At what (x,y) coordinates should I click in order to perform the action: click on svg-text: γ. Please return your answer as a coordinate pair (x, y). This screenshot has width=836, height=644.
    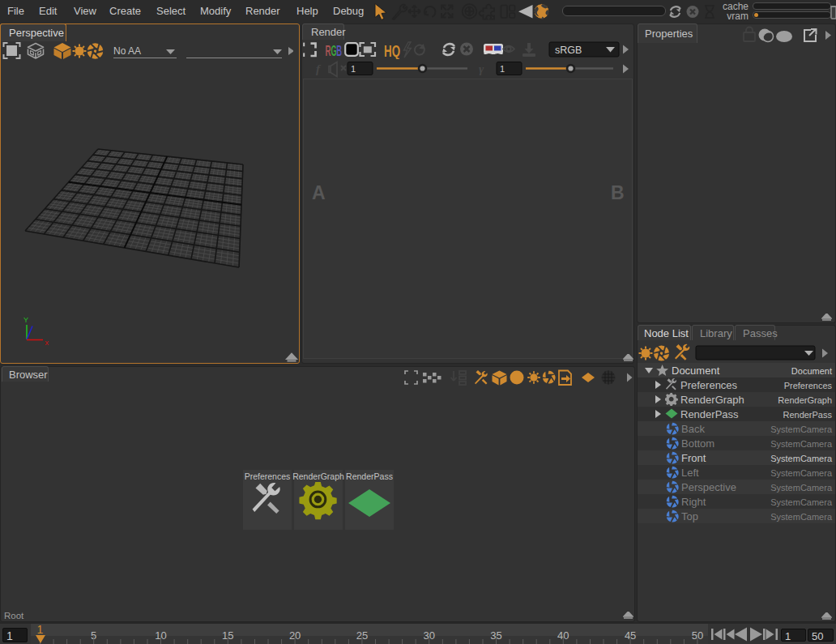
    Looking at the image, I should click on (481, 69).